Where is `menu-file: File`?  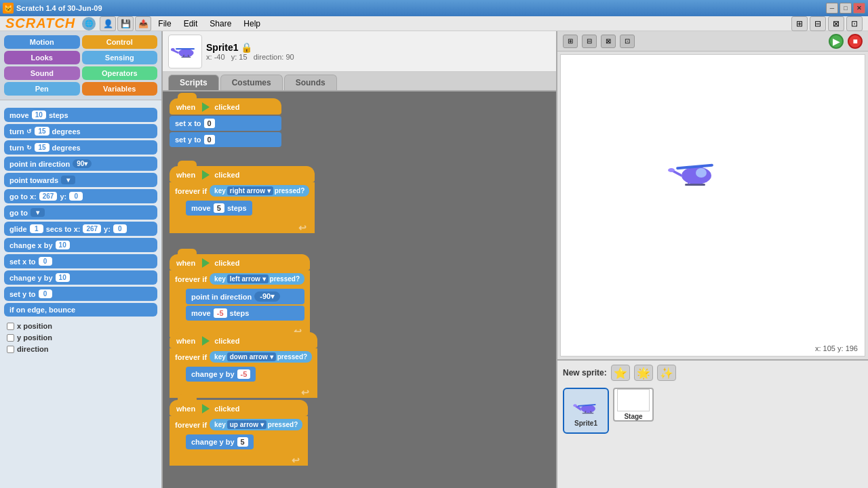
menu-file: File is located at coordinates (164, 24).